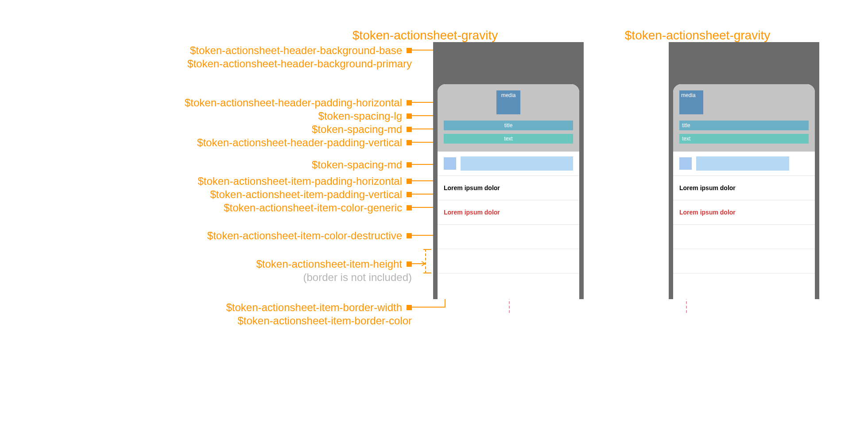  What do you see at coordinates (425, 35) in the screenshot?
I see `gravity-label-center: $token-actionsheet-gravity` at bounding box center [425, 35].